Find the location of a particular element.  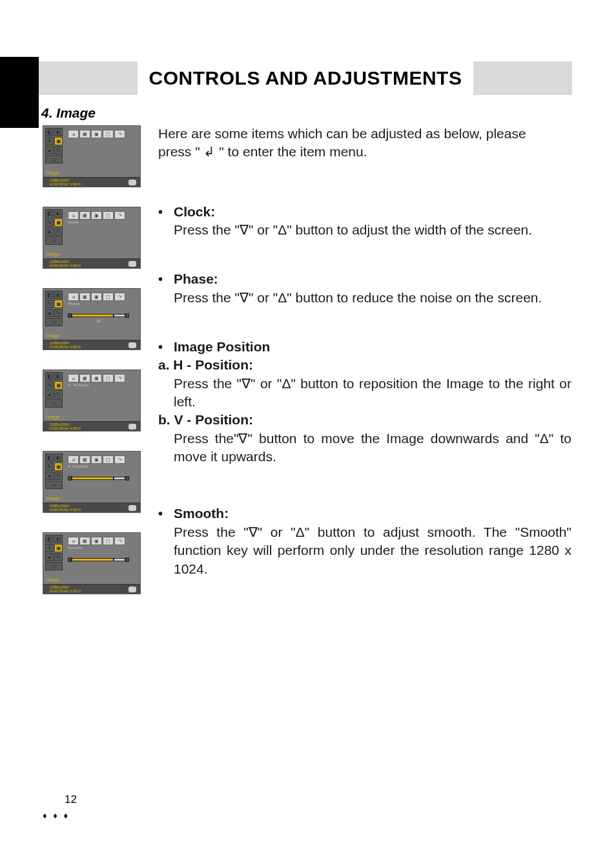

osd-sublabel: Smooth is located at coordinates (75, 548).